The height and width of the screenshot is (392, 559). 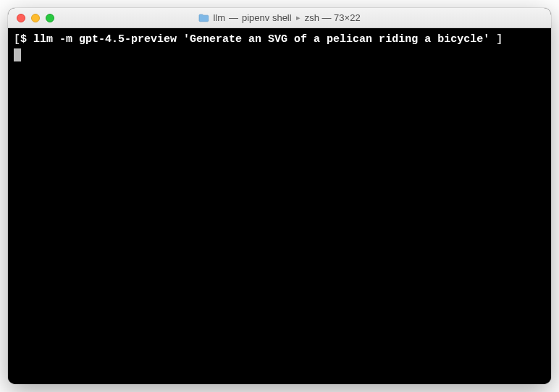 I want to click on title-process: pipenv shell, so click(x=266, y=17).